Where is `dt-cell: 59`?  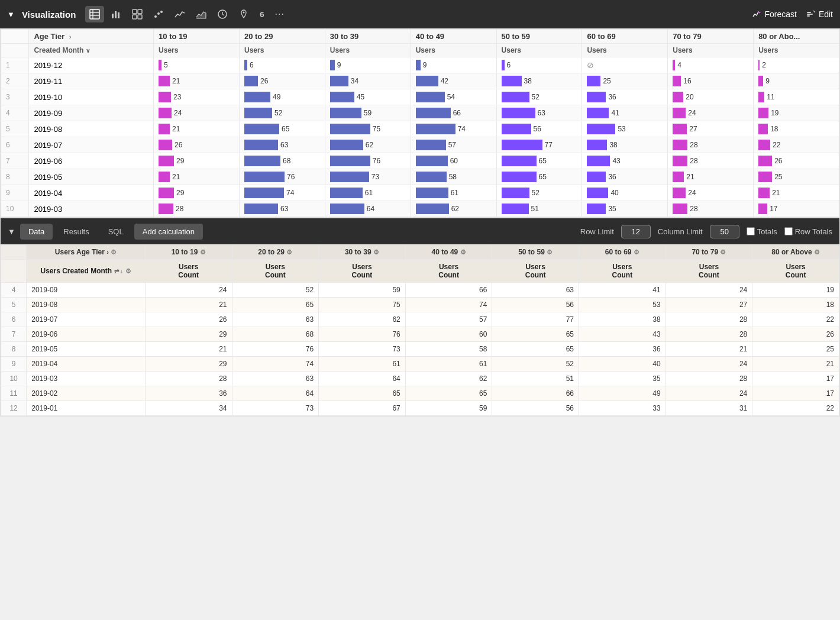
dt-cell: 59 is located at coordinates (448, 408).